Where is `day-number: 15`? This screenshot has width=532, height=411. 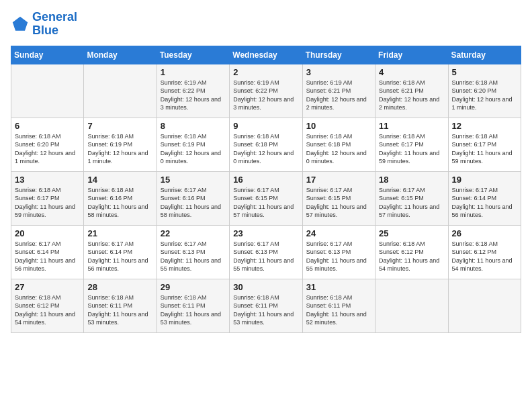 day-number: 15 is located at coordinates (193, 180).